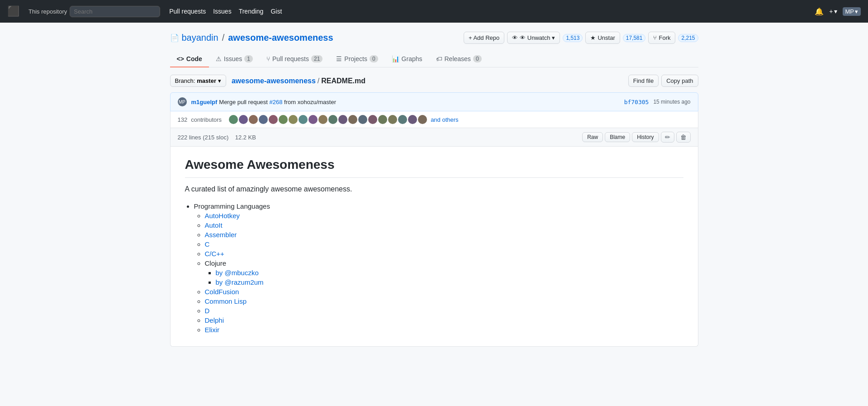 The image size is (868, 406). I want to click on file-actions: Raw Blame History ✏ 🗑, so click(636, 137).